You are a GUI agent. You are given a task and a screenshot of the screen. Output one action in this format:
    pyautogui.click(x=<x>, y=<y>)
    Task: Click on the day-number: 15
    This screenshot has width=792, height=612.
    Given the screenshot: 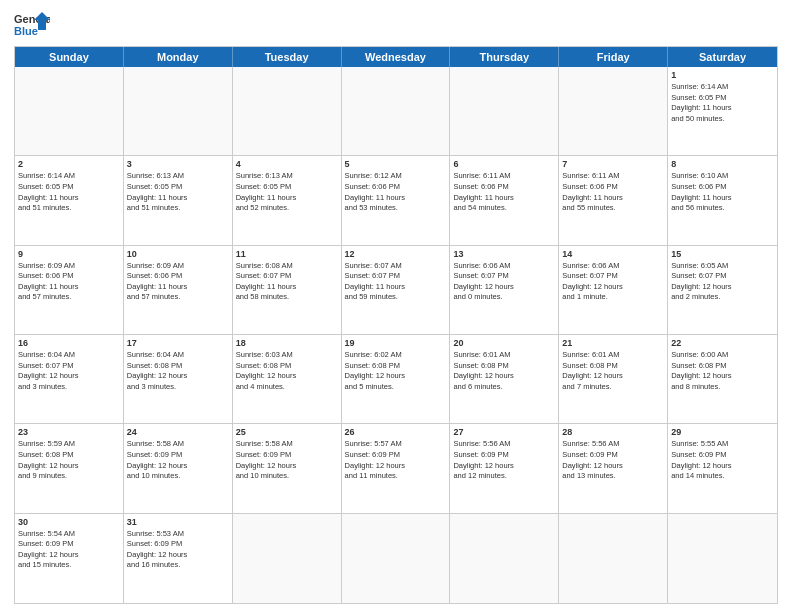 What is the action you would take?
    pyautogui.click(x=722, y=254)
    